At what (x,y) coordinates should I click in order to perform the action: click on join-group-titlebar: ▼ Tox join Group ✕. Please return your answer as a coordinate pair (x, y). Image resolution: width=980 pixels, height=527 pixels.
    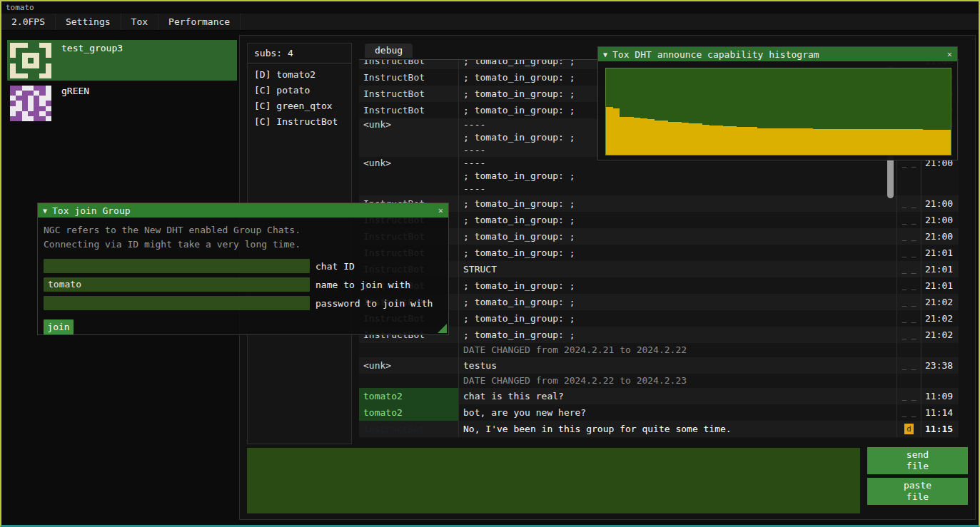
    Looking at the image, I should click on (243, 210).